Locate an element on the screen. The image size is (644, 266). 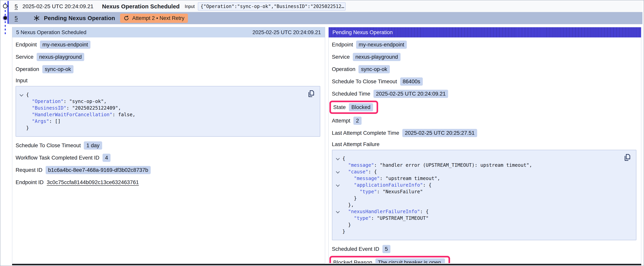
last-attempt-failure-label: Last Attempt Failure is located at coordinates (484, 144).